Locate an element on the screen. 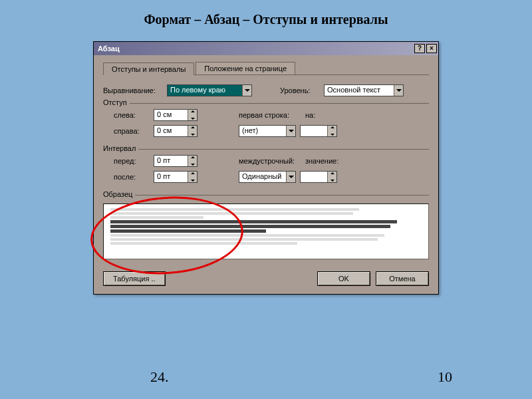 This screenshot has height=399, width=532. alignment-combo: По левому краю is located at coordinates (209, 90).